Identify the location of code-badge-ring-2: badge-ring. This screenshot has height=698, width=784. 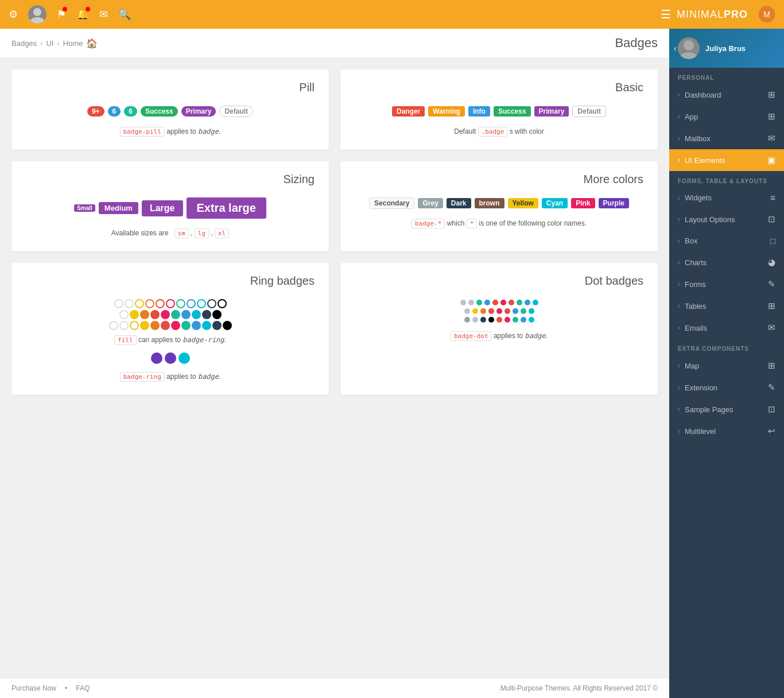
(142, 377).